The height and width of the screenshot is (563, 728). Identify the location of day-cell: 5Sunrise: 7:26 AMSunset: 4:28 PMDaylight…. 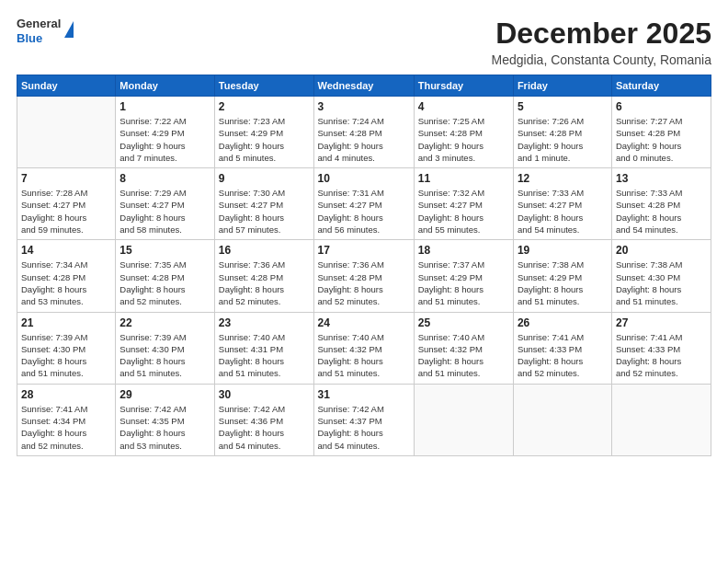
(563, 132).